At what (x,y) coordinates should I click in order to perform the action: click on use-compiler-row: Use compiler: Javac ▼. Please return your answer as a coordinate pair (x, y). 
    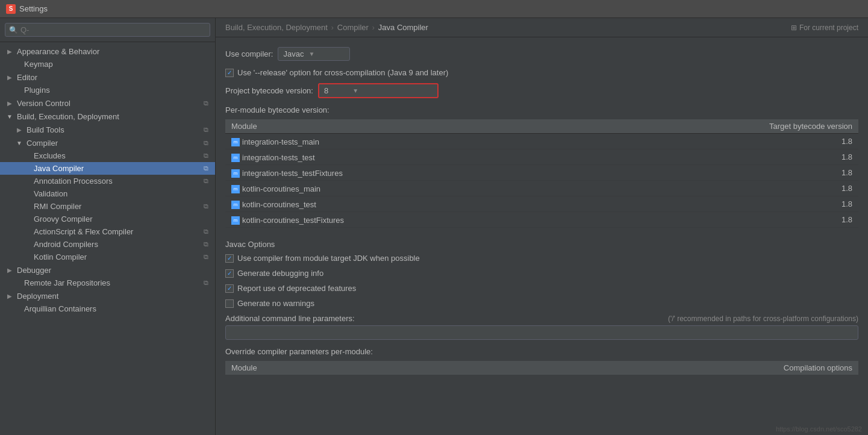
    Looking at the image, I should click on (542, 54).